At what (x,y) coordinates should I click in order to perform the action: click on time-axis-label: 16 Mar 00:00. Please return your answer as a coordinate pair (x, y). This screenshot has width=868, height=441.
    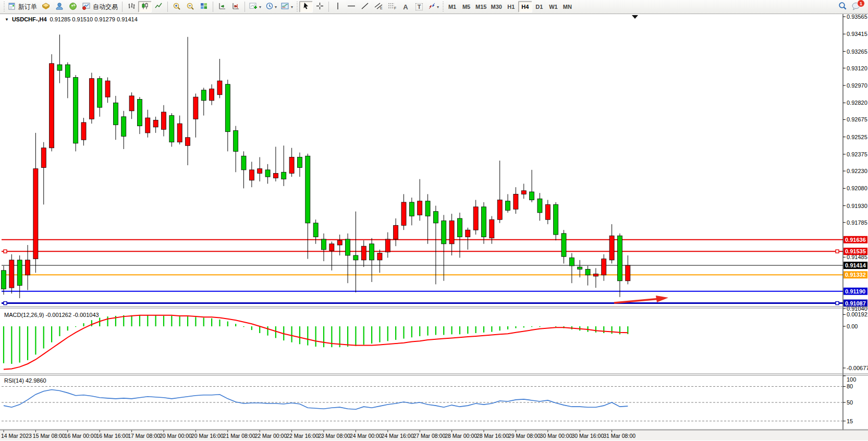
    Looking at the image, I should click on (81, 436).